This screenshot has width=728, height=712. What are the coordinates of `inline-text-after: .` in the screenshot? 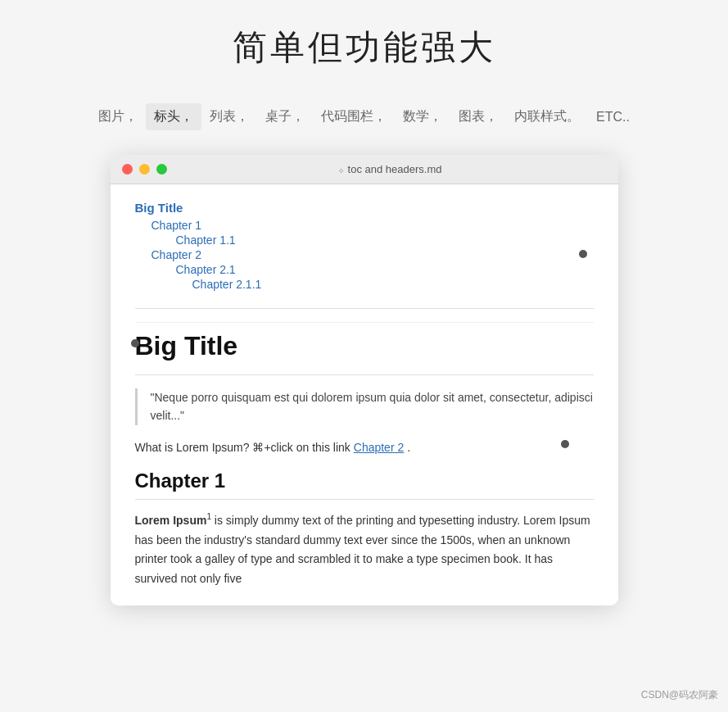 It's located at (409, 447).